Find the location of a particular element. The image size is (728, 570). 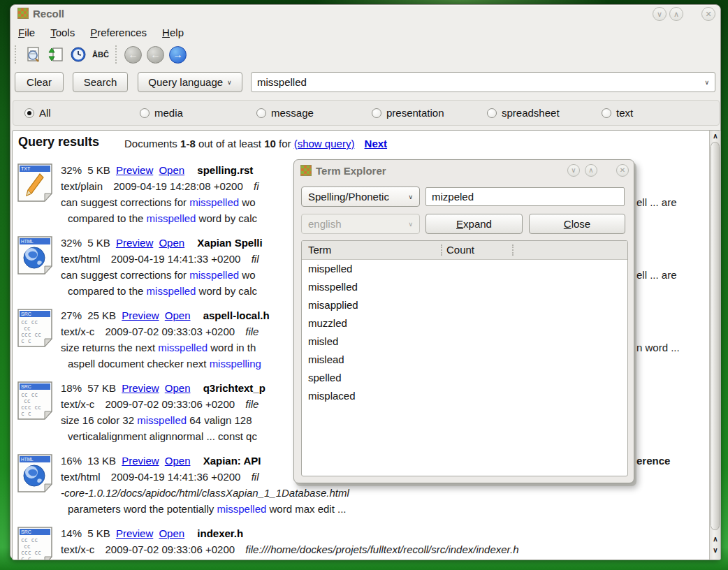

result-title: Xapian: API is located at coordinates (232, 461).